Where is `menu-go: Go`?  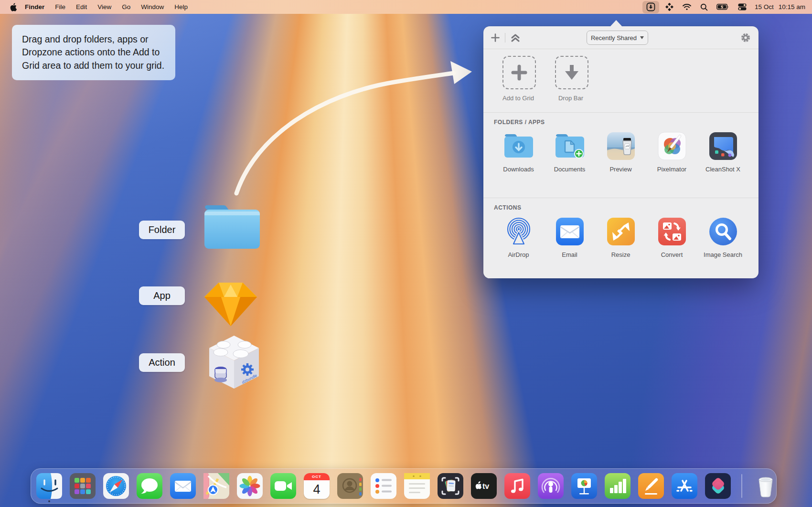 menu-go: Go is located at coordinates (126, 7).